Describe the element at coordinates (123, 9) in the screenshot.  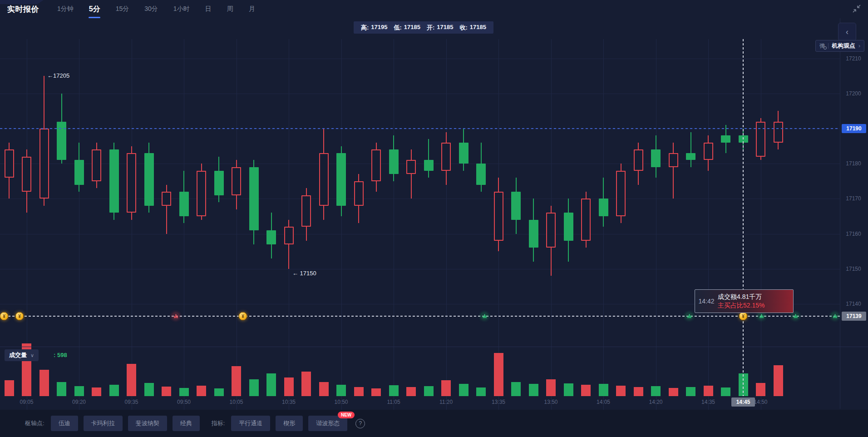
I see `tab-interval-15分: 15分` at that location.